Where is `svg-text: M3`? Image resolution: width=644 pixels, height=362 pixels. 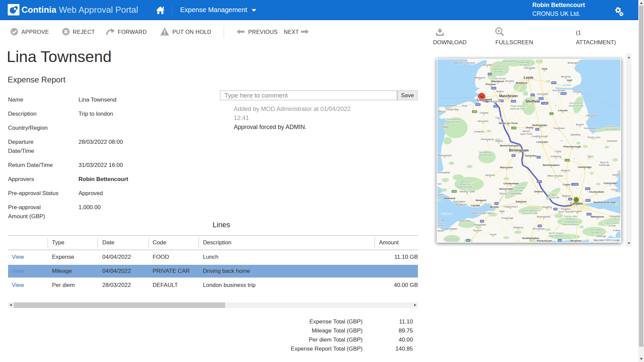 svg-text: M3 is located at coordinates (540, 226).